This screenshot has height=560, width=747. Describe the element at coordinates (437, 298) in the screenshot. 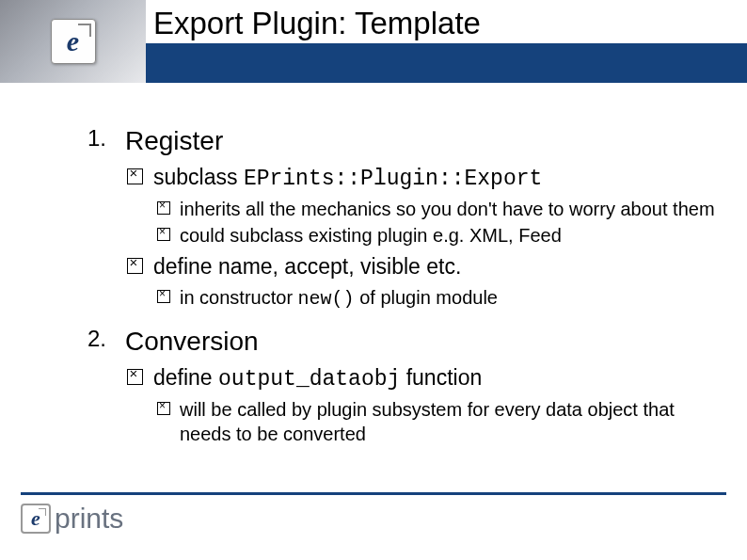

I see `define-detail-list: in constructor new() of plugin module` at that location.